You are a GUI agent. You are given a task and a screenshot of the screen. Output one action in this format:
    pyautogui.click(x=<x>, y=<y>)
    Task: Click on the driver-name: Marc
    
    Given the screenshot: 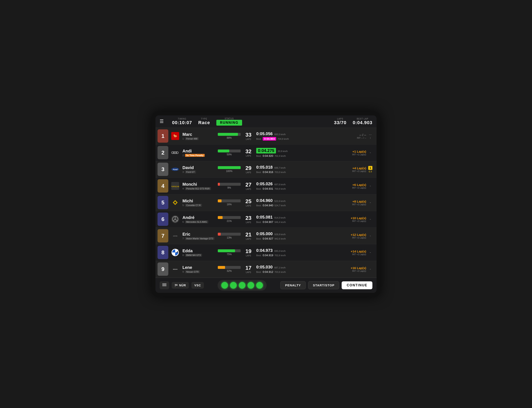 What is the action you would take?
    pyautogui.click(x=199, y=135)
    